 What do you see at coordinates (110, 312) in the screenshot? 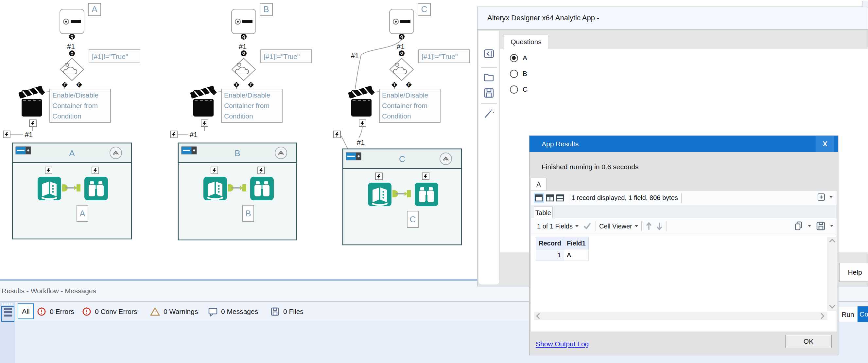
I see `results-conv-errors-filter: ! 0 Conv Errors` at bounding box center [110, 312].